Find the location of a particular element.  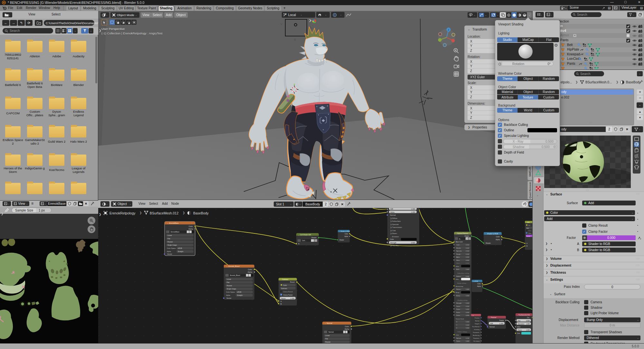

svg-text: A is located at coordinates (281, 301).